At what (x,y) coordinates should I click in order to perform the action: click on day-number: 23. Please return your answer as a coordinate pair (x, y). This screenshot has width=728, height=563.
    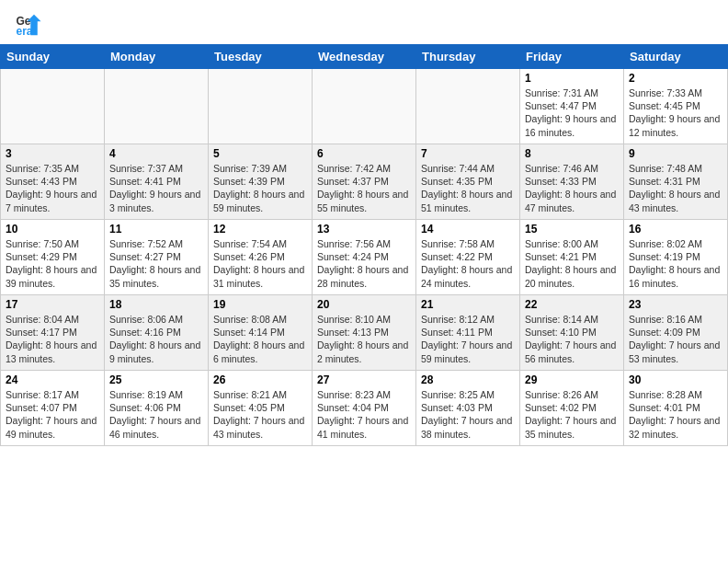
    Looking at the image, I should click on (676, 304).